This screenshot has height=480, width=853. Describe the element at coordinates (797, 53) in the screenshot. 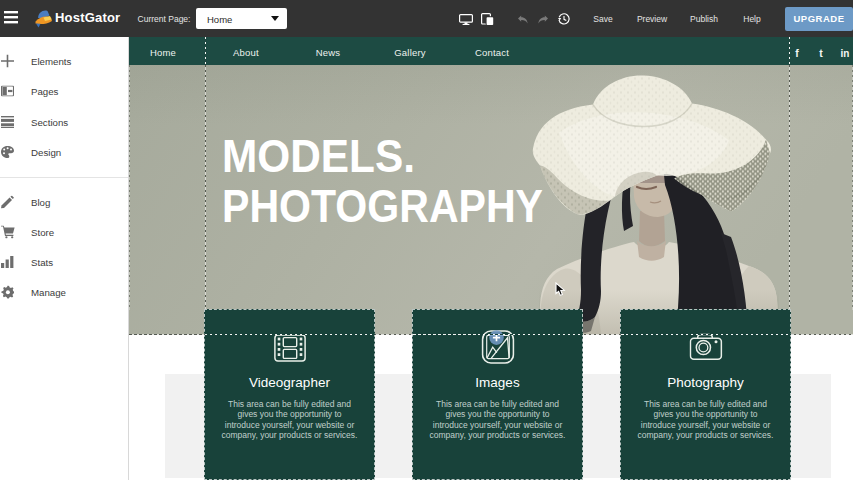

I see `svg-text: f` at that location.